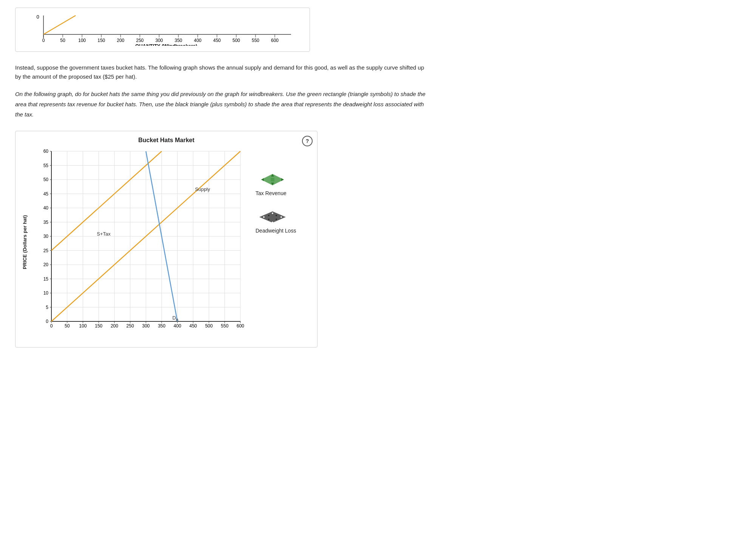 The width and height of the screenshot is (745, 560). I want to click on tax-revenue-label: Tax Revenue, so click(283, 193).